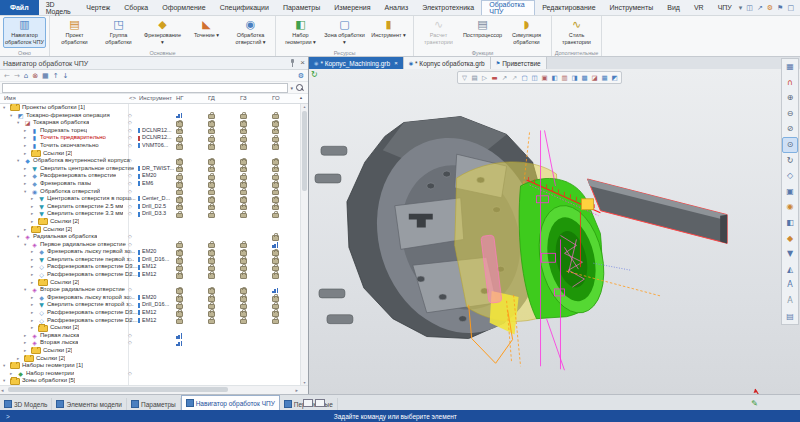 Image resolution: width=800 pixels, height=422 pixels. What do you see at coordinates (132, 98) in the screenshot?
I see `column-header: <>` at bounding box center [132, 98].